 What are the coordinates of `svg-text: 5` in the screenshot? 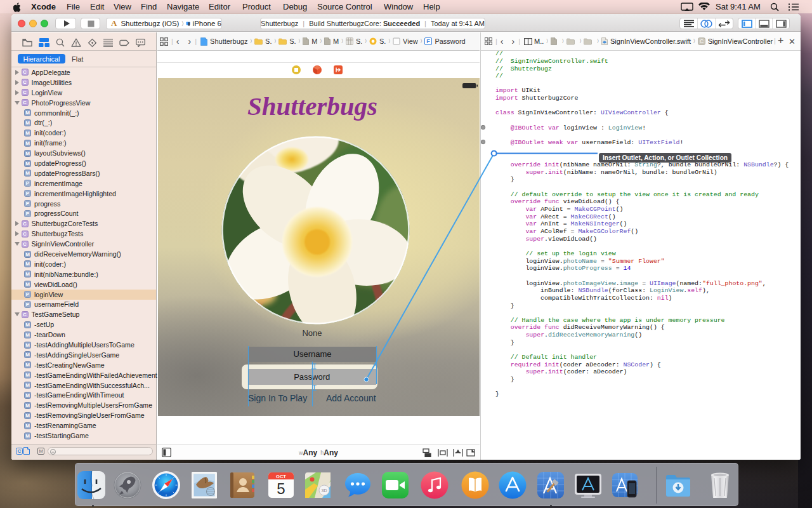 It's located at (280, 489).